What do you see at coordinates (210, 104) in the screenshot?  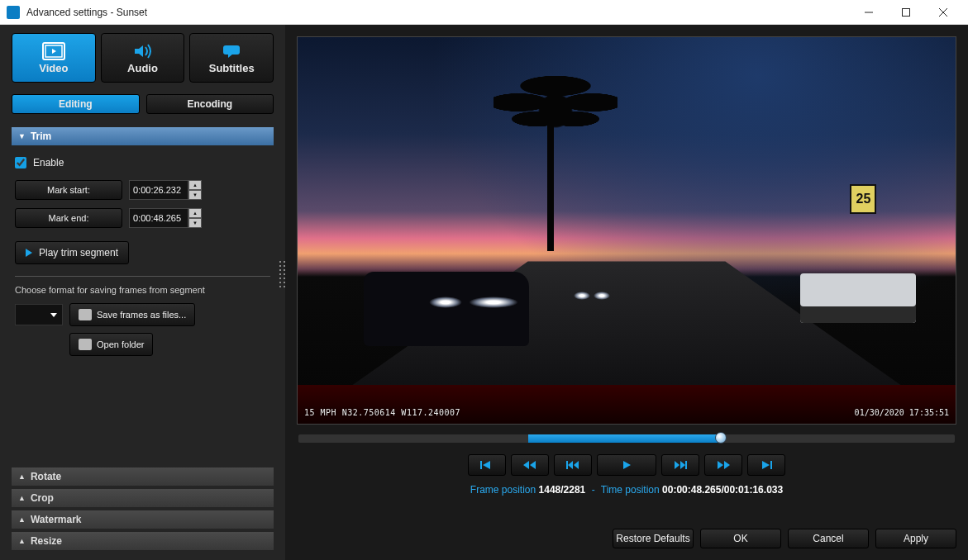 I see `subtab-encoding: Encoding` at bounding box center [210, 104].